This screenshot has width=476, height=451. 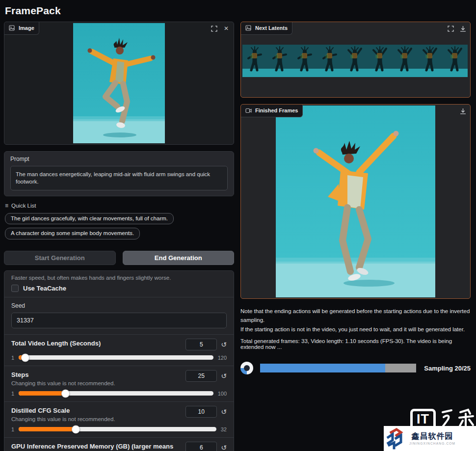 What do you see at coordinates (119, 174) in the screenshot?
I see `prompt-group: Prompt The man dances energetically, lea…` at bounding box center [119, 174].